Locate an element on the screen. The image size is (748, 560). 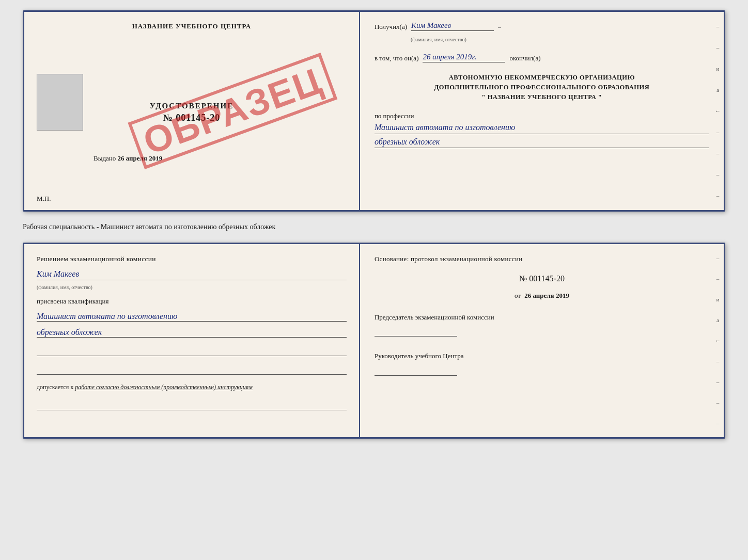
right-side-dashes-2: – – и а ← – – – – is located at coordinates (718, 341).